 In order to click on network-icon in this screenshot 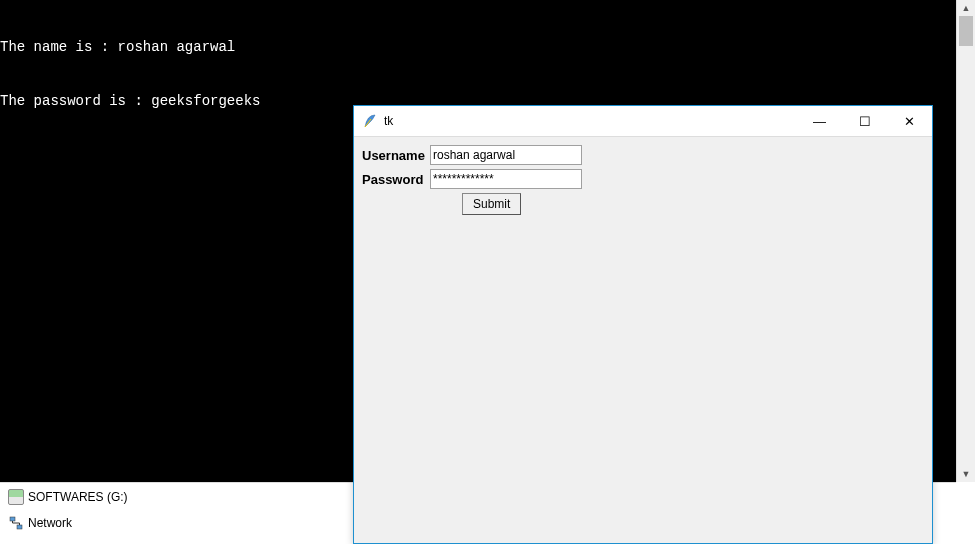, I will do `click(16, 523)`.